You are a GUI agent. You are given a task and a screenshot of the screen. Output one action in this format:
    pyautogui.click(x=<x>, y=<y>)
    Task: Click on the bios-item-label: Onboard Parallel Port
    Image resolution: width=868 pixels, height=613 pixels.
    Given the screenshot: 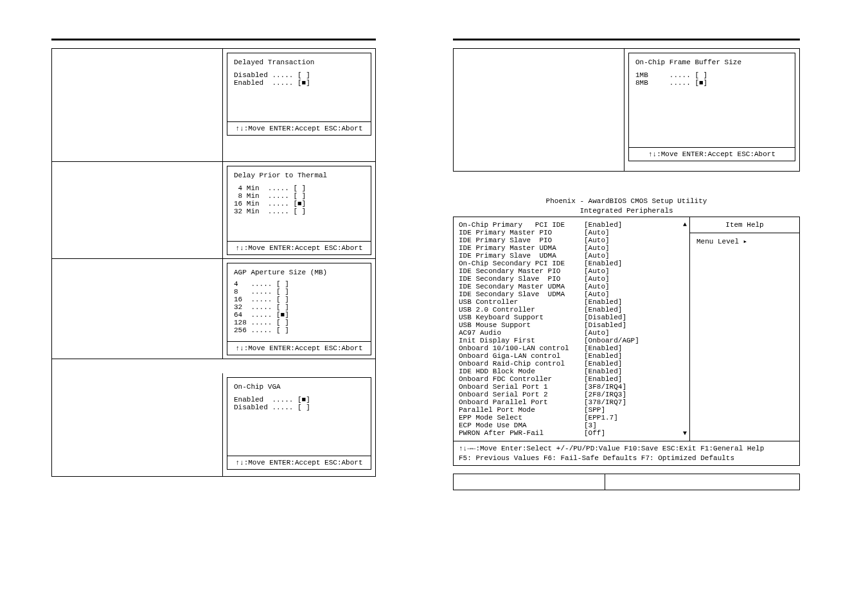 What is the action you would take?
    pyautogui.click(x=522, y=402)
    